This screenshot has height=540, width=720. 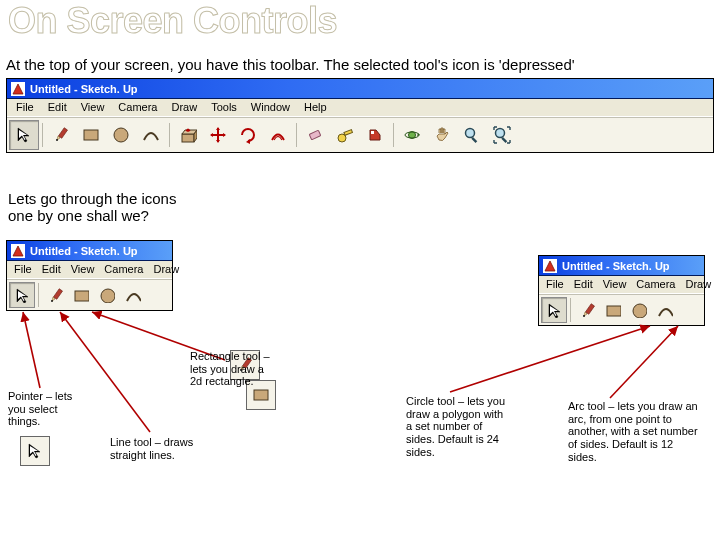 What do you see at coordinates (622, 290) in the screenshot?
I see `sketchup-window-right: Untitled - Sketch. Up File Edit View Cam…` at bounding box center [622, 290].